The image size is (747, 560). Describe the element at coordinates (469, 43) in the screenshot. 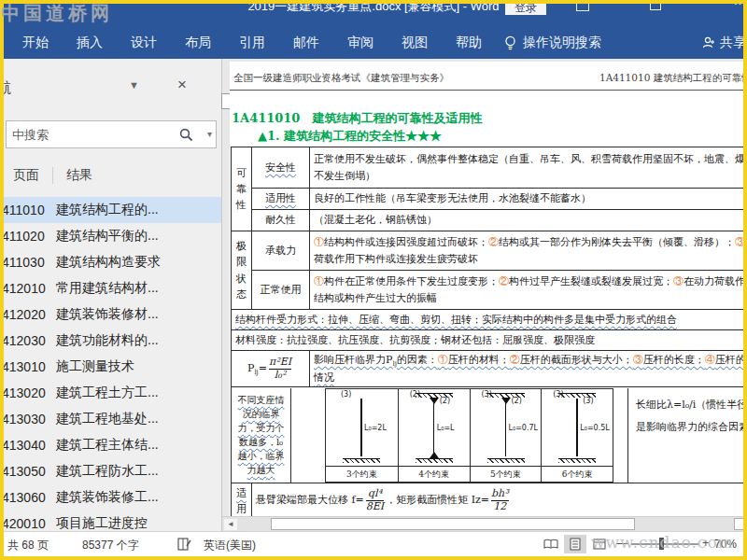

I see `tab-help: 帮助` at that location.